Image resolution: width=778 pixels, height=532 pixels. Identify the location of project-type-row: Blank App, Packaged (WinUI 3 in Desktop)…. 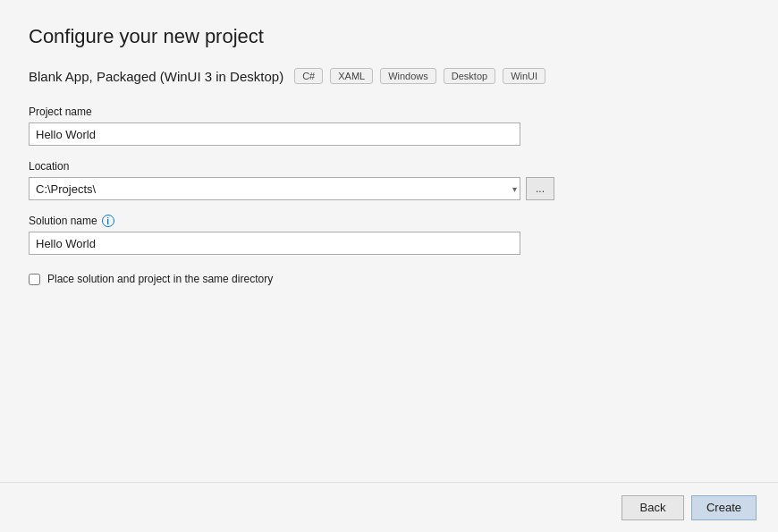
(389, 76).